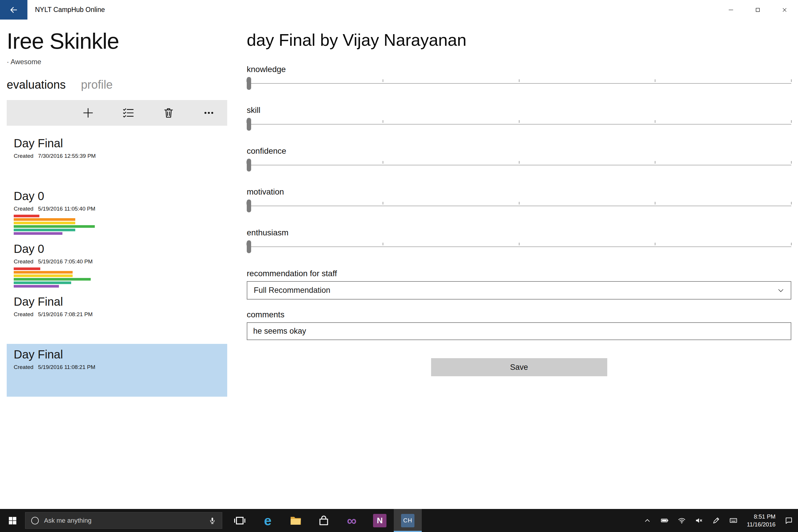 This screenshot has height=532, width=798. Describe the element at coordinates (65, 314) in the screenshot. I see `created-date: 5/19/2016 7:08:21 PM` at that location.